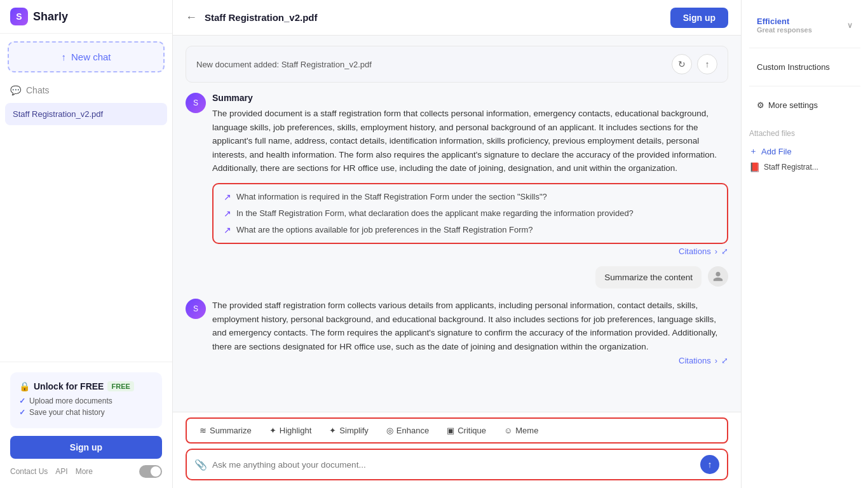  Describe the element at coordinates (470, 214) in the screenshot. I see `suggested-question-2: ↗ In the Staff Registration Form, what d…` at that location.